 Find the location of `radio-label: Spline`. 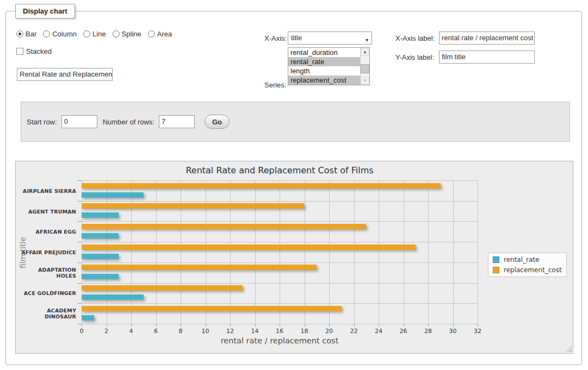

radio-label: Spline is located at coordinates (132, 34).